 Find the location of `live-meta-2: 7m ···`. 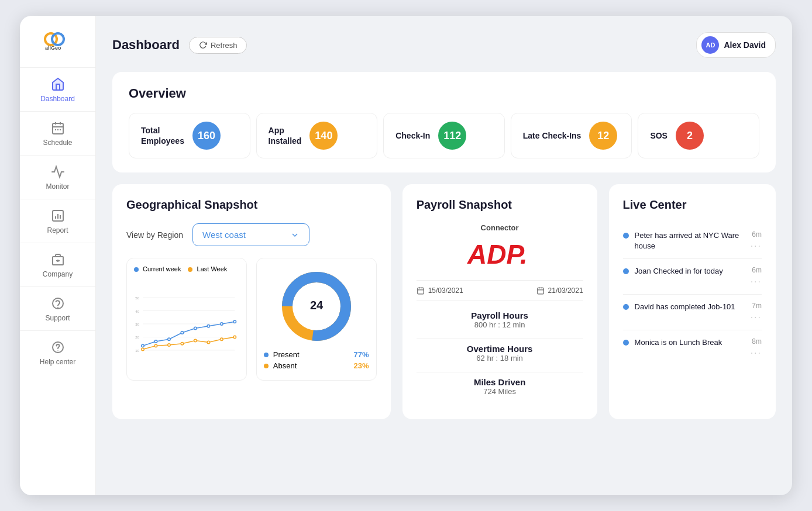

live-meta-2: 7m ··· is located at coordinates (756, 312).